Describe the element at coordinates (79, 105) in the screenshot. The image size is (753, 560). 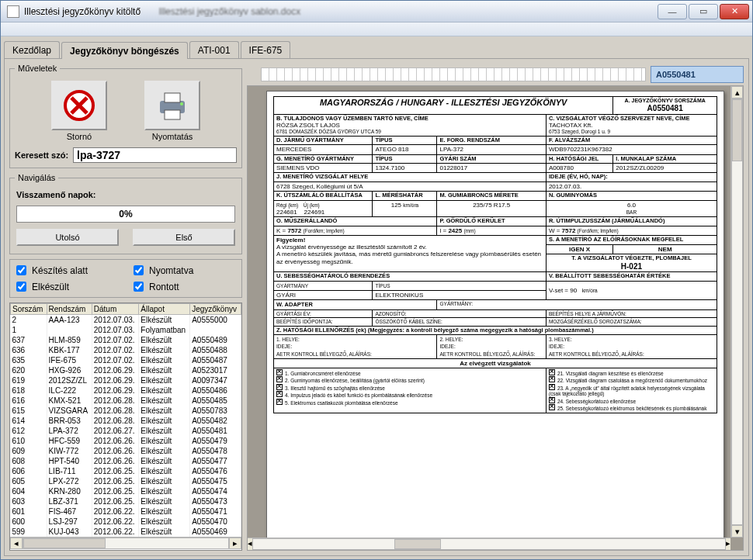
I see `cancel-icon` at that location.